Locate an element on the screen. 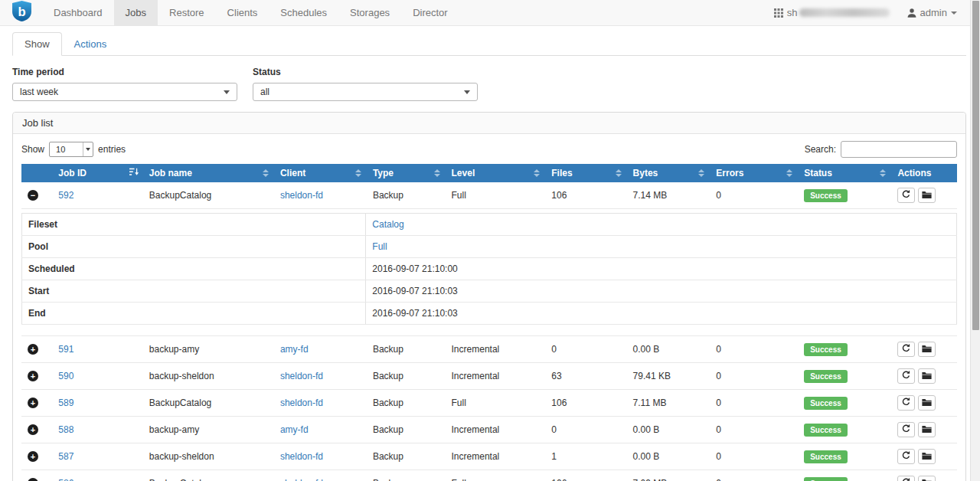  scrollbar-track is located at coordinates (975, 240).